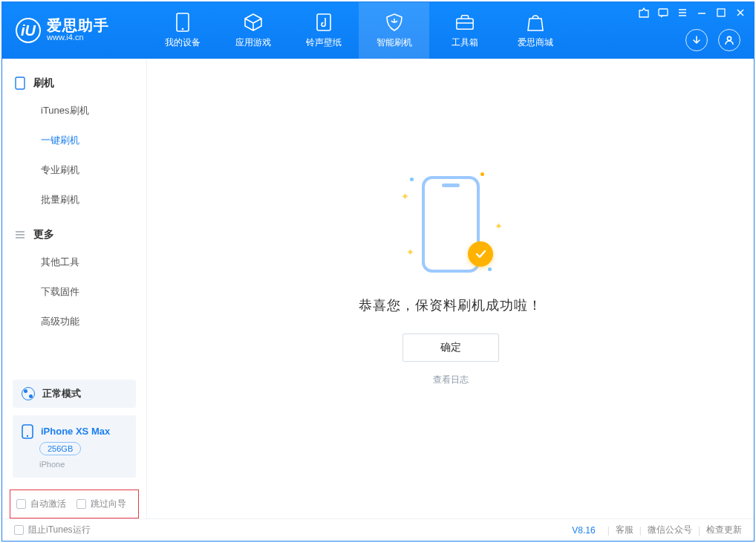  I want to click on sidebar-item-advanced: 高级功能, so click(74, 322).